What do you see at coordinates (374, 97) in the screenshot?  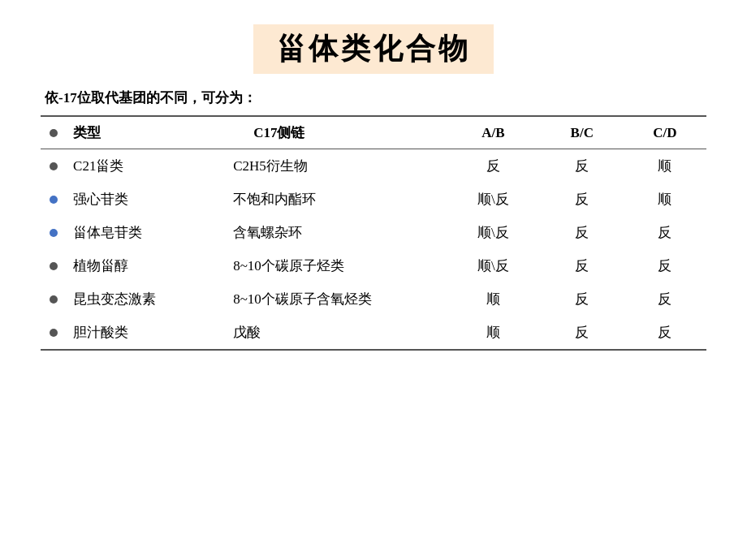 I see `subtitle: 依-17位取代基团的不同，可分为：` at bounding box center [374, 97].